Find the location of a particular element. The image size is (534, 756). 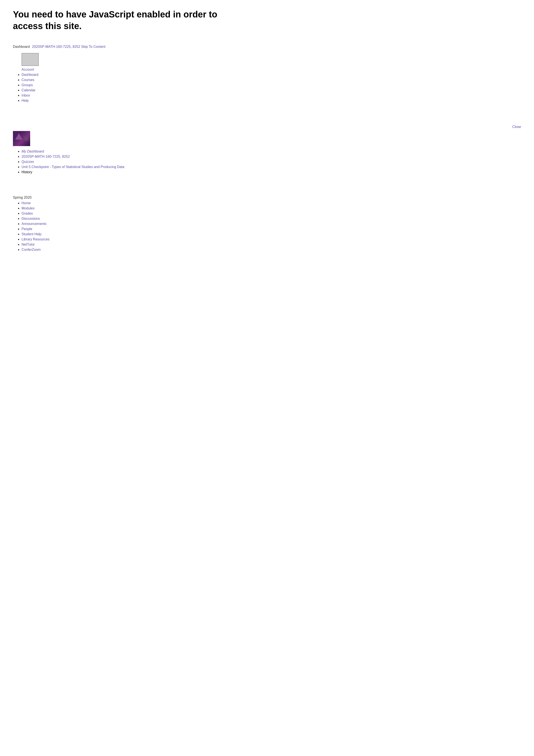

global-nav-item-courses: Courses is located at coordinates (271, 80).